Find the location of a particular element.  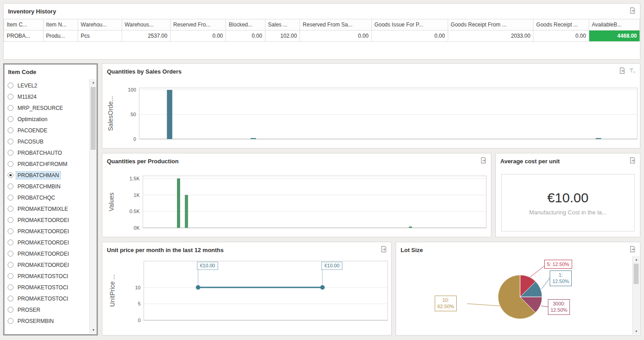

unit-price-chart: 0510€10.00€10.00 is located at coordinates (256, 293).